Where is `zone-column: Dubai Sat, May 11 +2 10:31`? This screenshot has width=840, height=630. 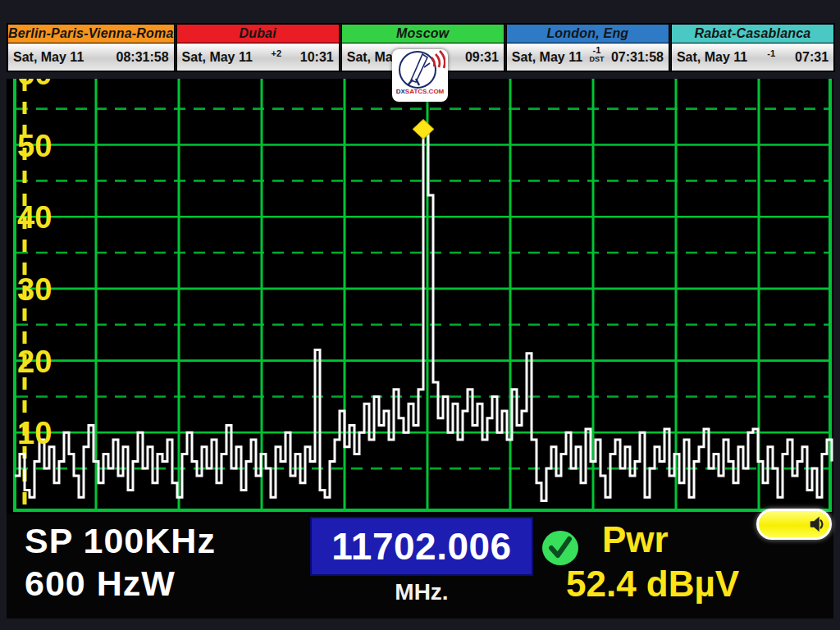
zone-column: Dubai Sat, May 11 +2 10:31 is located at coordinates (259, 48).